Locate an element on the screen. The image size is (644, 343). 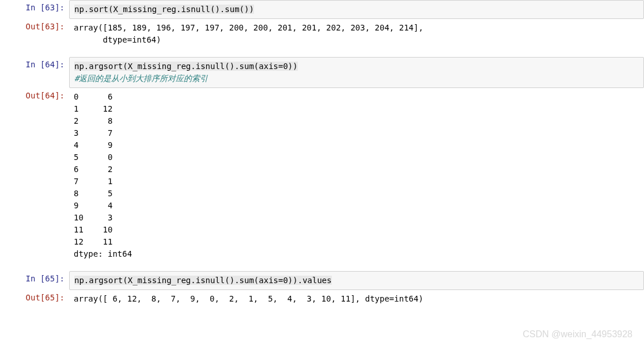
in-prompt-64: In [64]: is located at coordinates (35, 73).